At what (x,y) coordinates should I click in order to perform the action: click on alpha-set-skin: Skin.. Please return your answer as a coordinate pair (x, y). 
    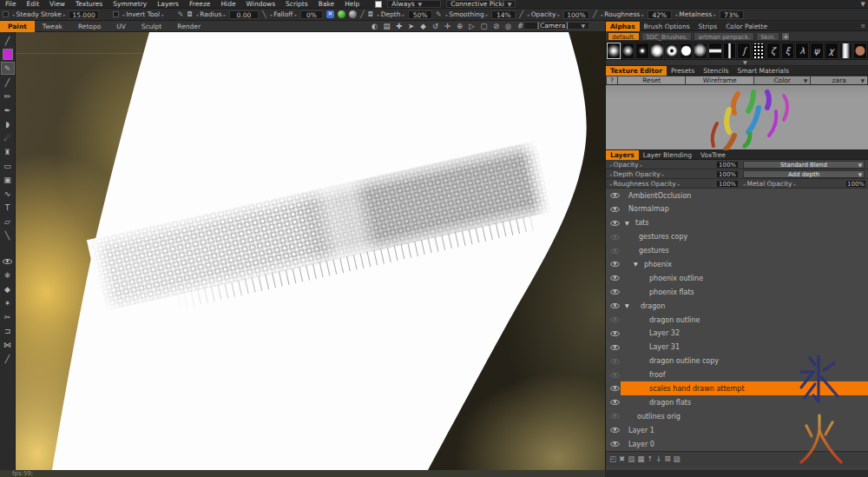
    Looking at the image, I should click on (767, 36).